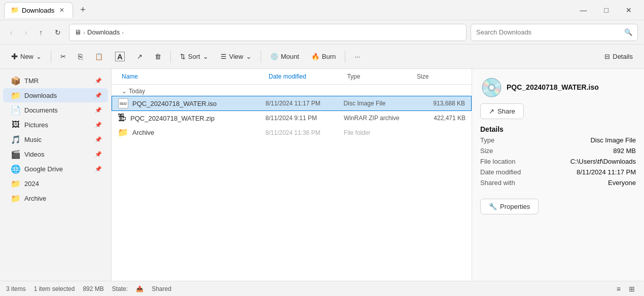 This screenshot has height=296, width=644. Describe the element at coordinates (607, 57) in the screenshot. I see `details-icon: ⊟` at that location.